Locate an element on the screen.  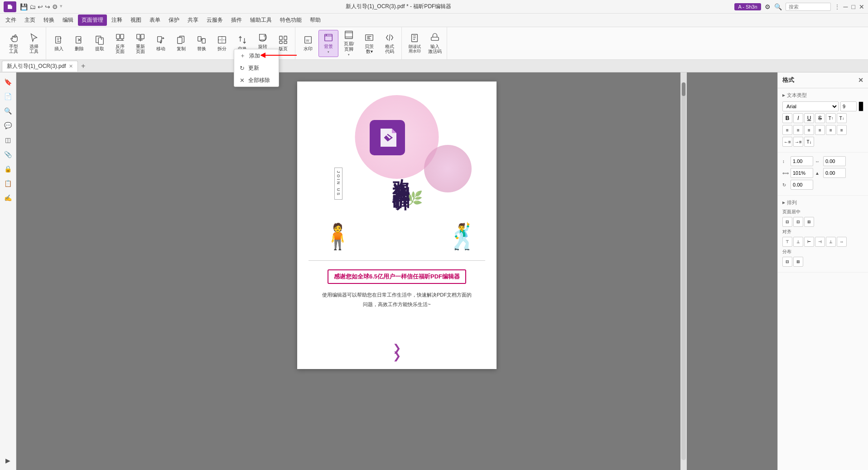
indent-decrease-button: ←≡ is located at coordinates (787, 142).